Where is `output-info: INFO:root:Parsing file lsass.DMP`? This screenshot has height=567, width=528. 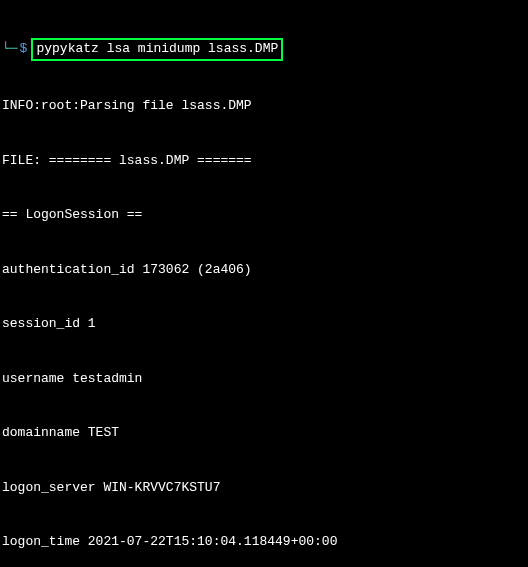
output-info: INFO:root:Parsing file lsass.DMP is located at coordinates (264, 106).